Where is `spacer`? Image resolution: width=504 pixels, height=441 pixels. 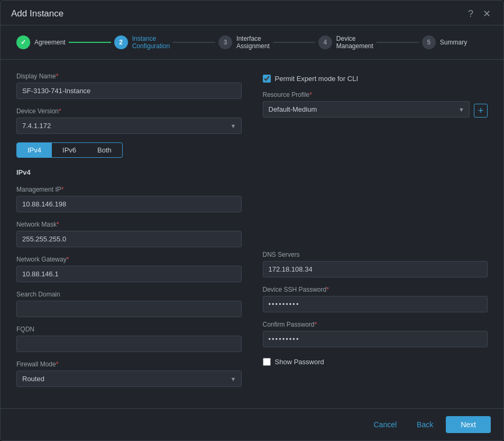 spacer is located at coordinates (375, 184).